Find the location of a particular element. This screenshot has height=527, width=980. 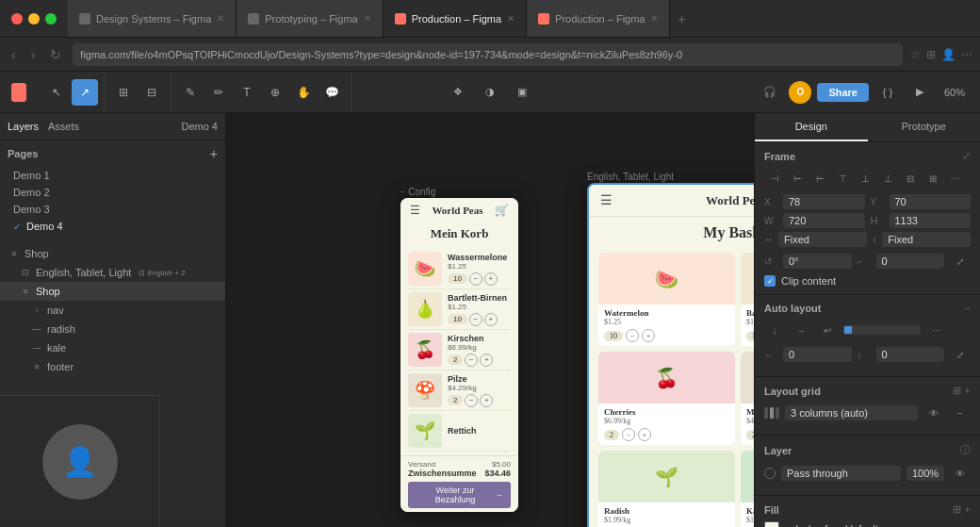

german-increment-3: + is located at coordinates (486, 360).